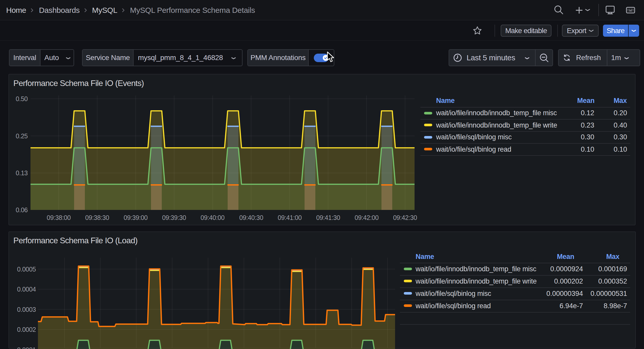 This screenshot has height=349, width=644. What do you see at coordinates (405, 218) in the screenshot?
I see `svg-text: 09:42:30` at bounding box center [405, 218].